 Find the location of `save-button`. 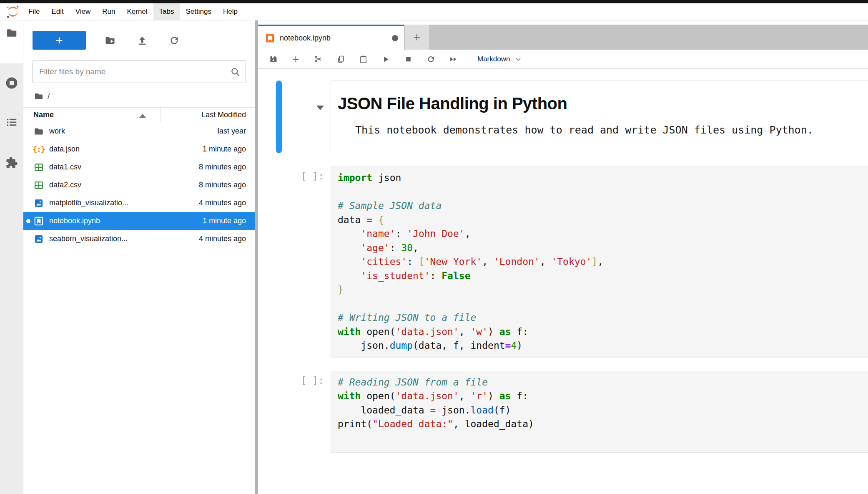

save-button is located at coordinates (273, 59).